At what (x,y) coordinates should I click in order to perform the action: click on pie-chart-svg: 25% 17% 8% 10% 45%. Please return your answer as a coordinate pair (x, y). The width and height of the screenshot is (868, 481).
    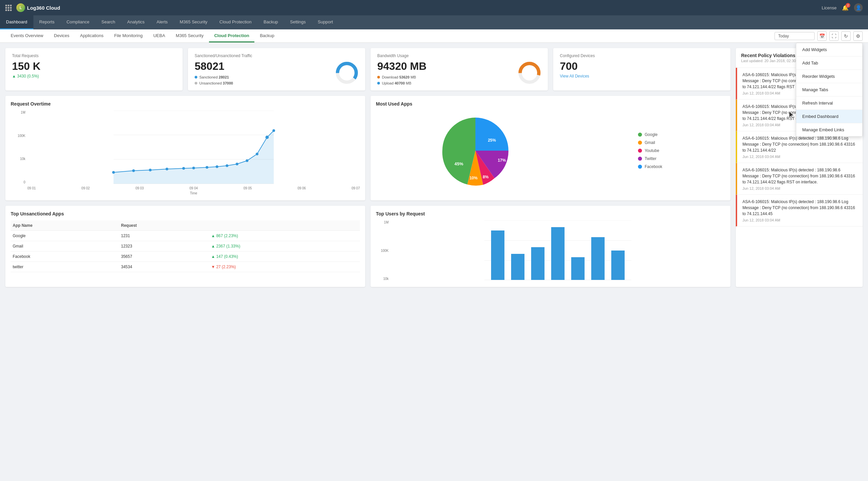
    Looking at the image, I should click on (475, 151).